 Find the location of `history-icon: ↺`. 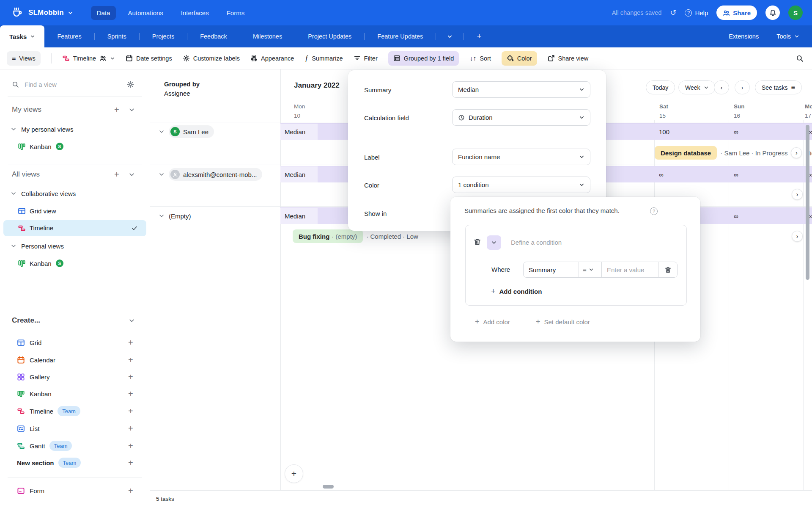

history-icon: ↺ is located at coordinates (673, 13).